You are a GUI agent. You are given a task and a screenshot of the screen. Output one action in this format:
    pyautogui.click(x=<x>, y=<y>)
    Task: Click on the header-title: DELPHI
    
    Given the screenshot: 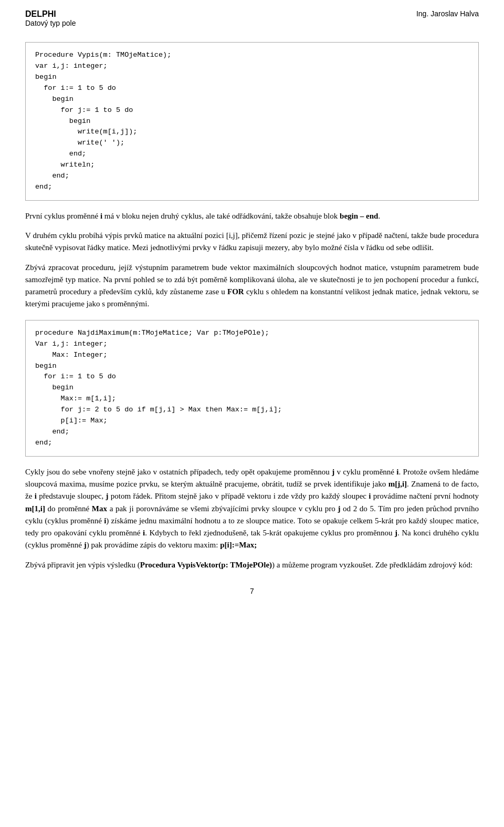 What is the action you would take?
    pyautogui.click(x=50, y=14)
    